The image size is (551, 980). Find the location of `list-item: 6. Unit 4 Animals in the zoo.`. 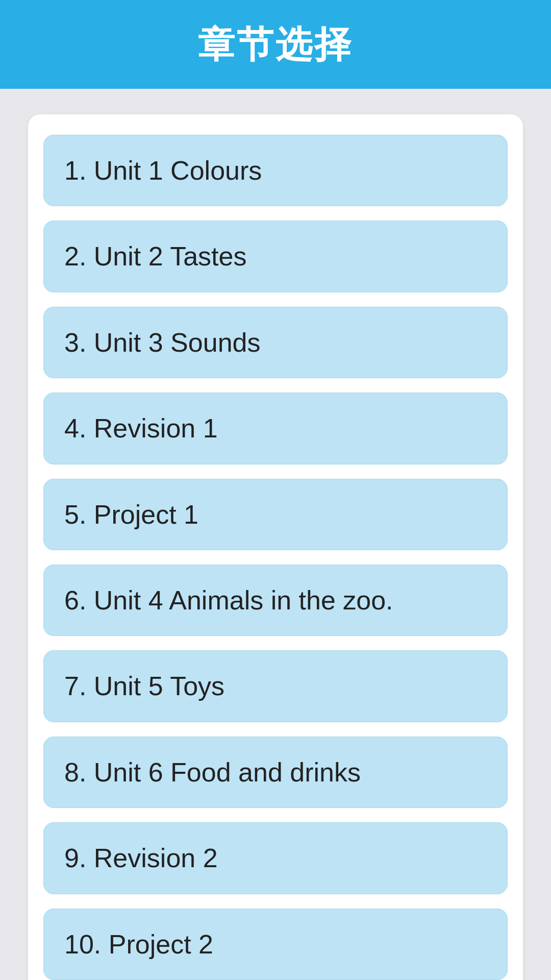

list-item: 6. Unit 4 Animals in the zoo. is located at coordinates (276, 600).